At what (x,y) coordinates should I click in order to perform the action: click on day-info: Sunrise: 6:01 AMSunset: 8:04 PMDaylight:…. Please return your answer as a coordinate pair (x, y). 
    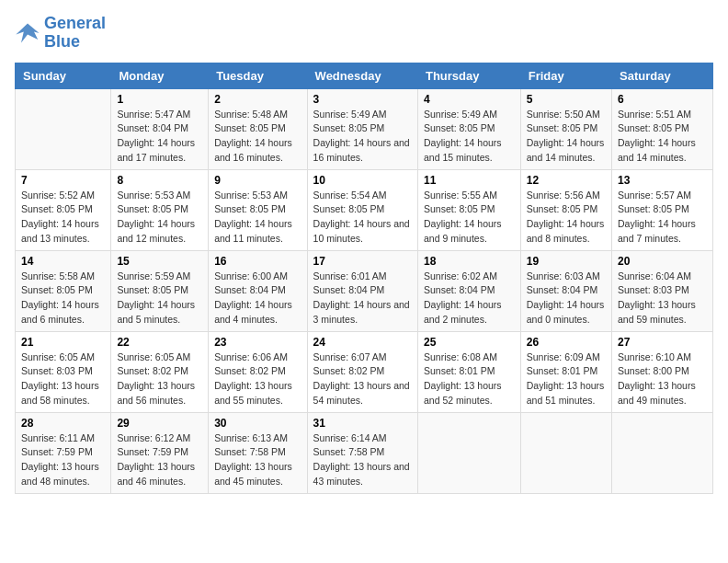
    Looking at the image, I should click on (362, 298).